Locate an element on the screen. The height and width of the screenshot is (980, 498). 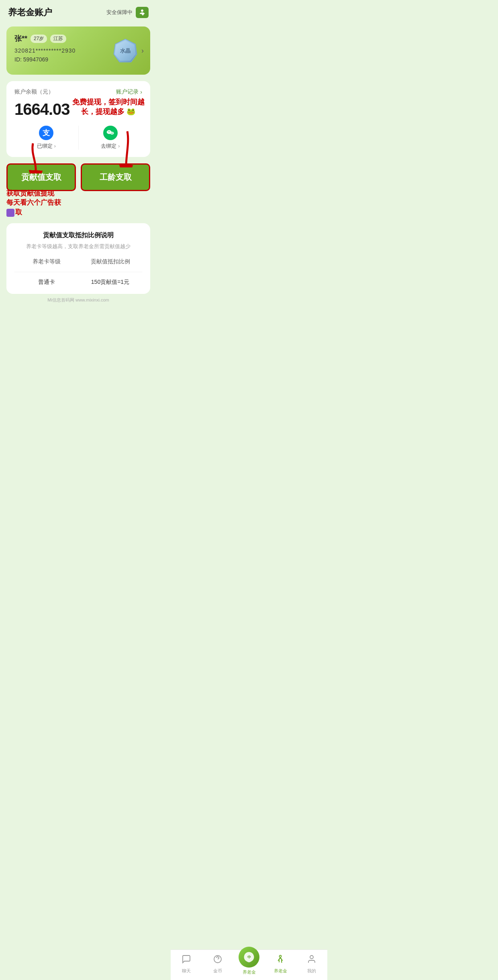
ratio-row-1: 普通卡 150贡献值=1元 is located at coordinates (78, 282).